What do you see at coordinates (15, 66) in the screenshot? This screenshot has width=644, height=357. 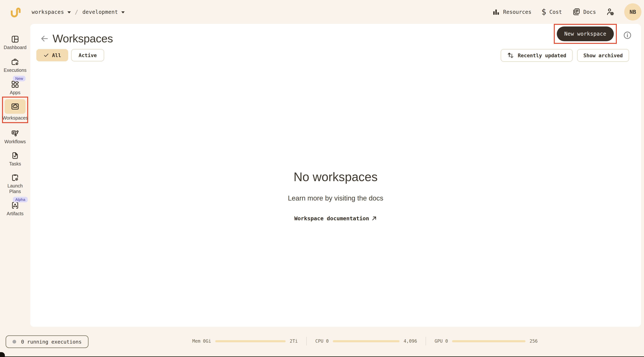 I see `sidebar-item-executions: Executions` at bounding box center [15, 66].